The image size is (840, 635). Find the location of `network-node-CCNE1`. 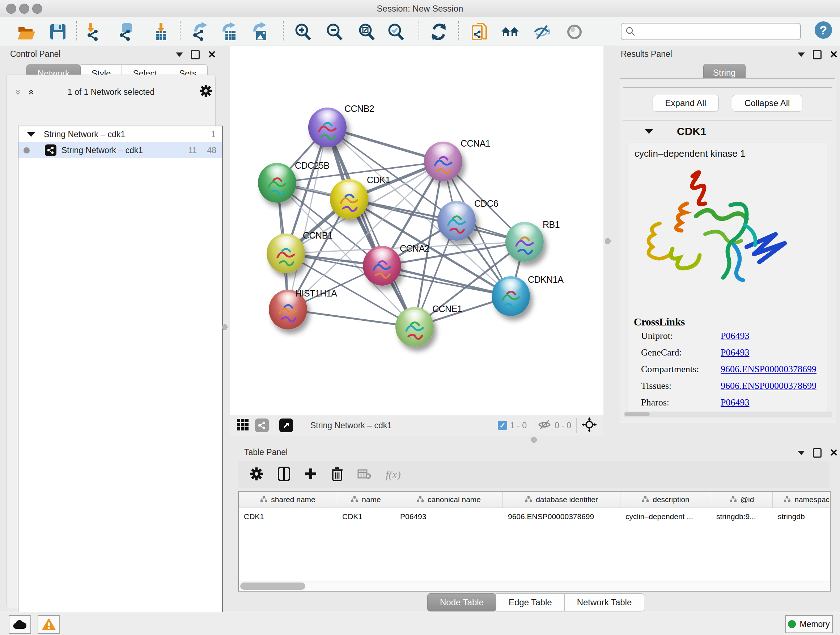

network-node-CCNE1 is located at coordinates (415, 327).